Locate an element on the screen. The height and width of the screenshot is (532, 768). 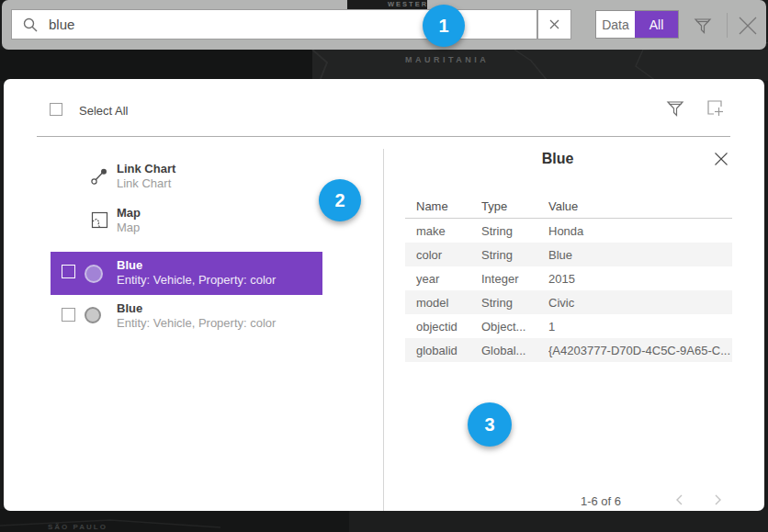
panel-filter-button is located at coordinates (675, 109).